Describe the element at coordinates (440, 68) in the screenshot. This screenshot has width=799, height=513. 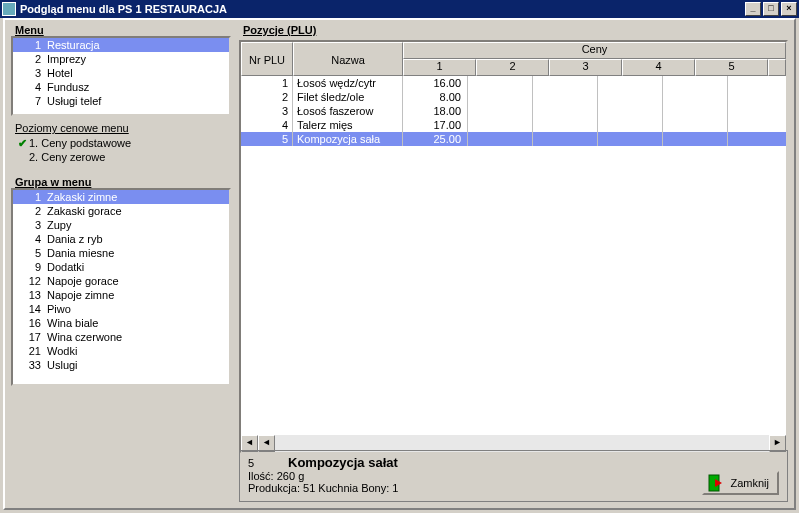
I see `price-col-header: 1` at that location.